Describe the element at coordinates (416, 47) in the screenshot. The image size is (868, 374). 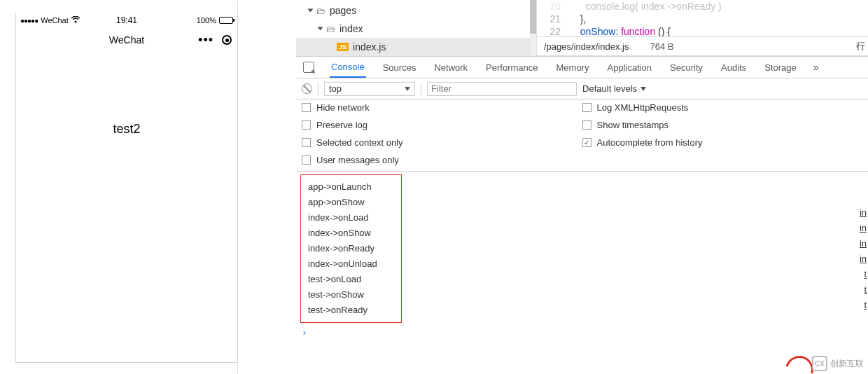
I see `tree-file-indexjs: JS index.js` at that location.